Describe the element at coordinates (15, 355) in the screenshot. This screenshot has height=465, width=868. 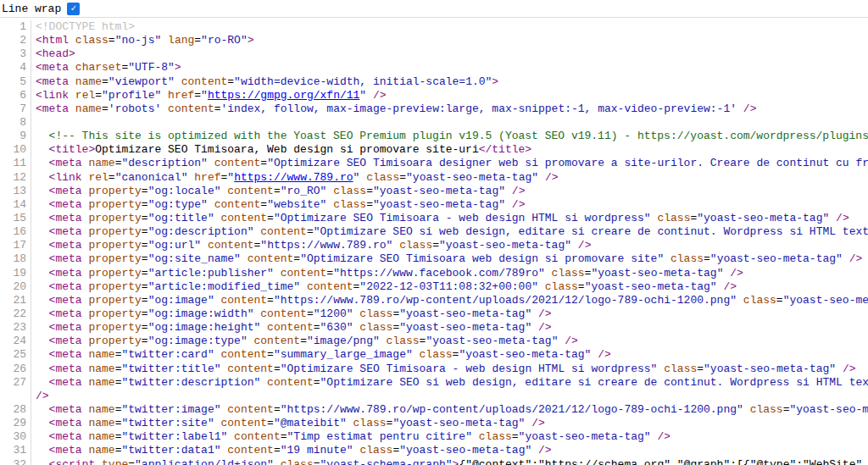
I see `line-number: 25` at that location.